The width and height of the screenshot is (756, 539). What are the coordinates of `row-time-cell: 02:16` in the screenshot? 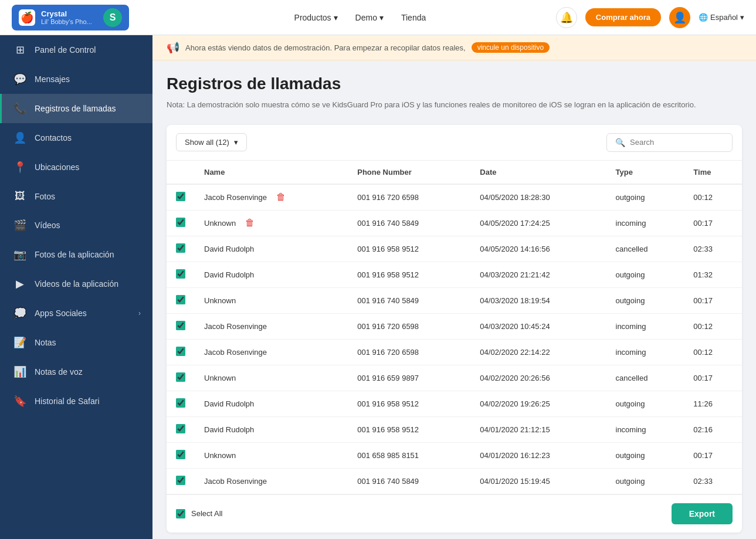 It's located at (713, 429).